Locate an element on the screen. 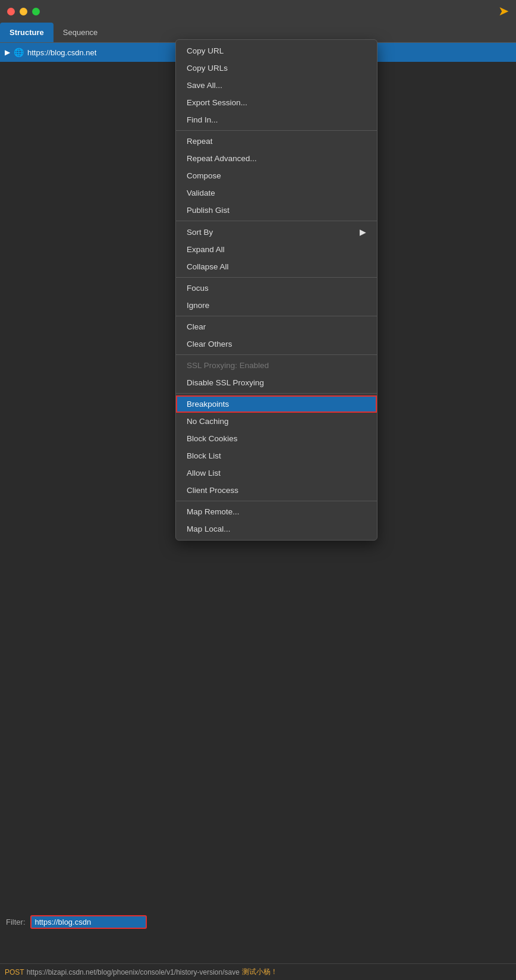 The width and height of the screenshot is (516, 980). menu-item-ssl-proxying-enabled: SSL Proxying: Enabled is located at coordinates (276, 365).